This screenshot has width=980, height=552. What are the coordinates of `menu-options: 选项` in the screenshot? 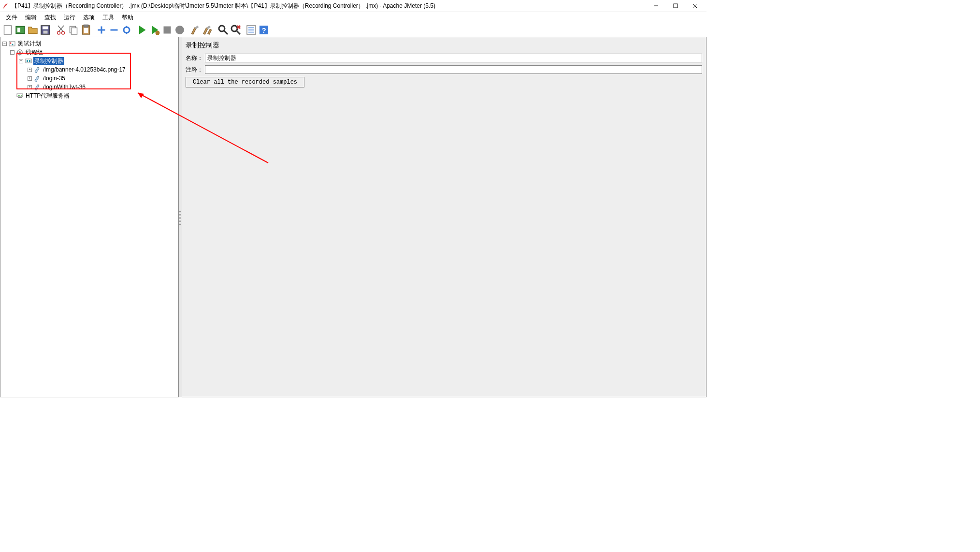 It's located at (89, 17).